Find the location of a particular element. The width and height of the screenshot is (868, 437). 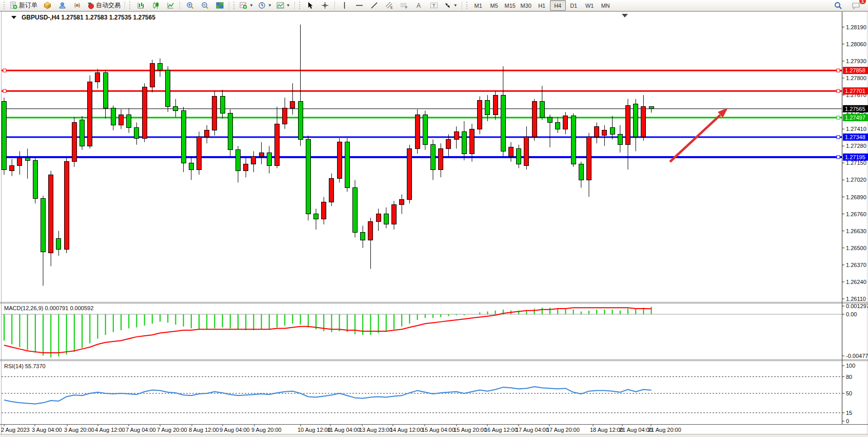

news-button is located at coordinates (77, 5).